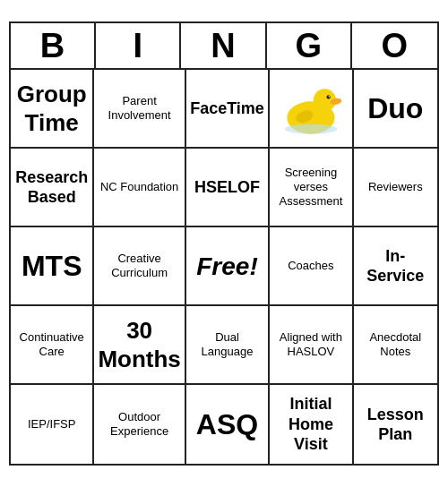 The image size is (448, 487). What do you see at coordinates (140, 187) in the screenshot?
I see `cell-text: NC Foundation` at bounding box center [140, 187].